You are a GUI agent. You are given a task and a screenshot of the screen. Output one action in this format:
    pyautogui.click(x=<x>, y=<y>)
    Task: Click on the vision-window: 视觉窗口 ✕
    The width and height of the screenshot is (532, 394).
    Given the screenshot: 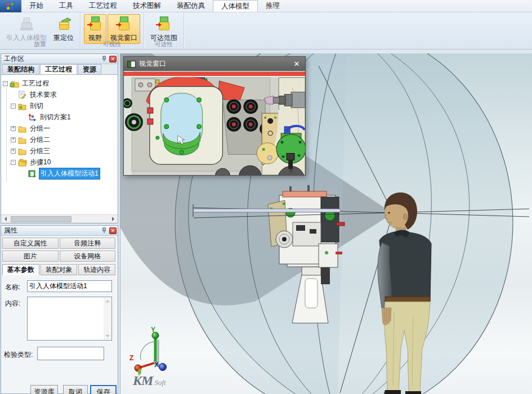 What is the action you would take?
    pyautogui.click(x=214, y=116)
    